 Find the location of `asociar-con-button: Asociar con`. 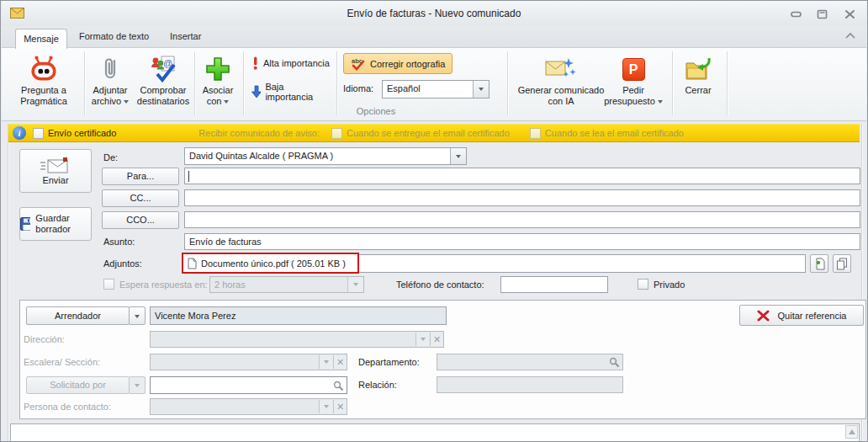

asociar-con-button: Asociar con is located at coordinates (218, 78).